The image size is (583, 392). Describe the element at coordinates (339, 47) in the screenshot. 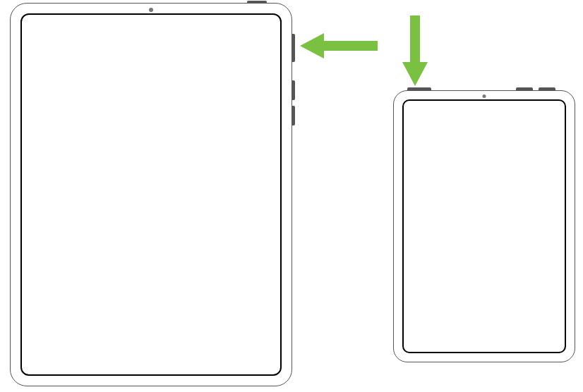

I see `arrow-left-icon` at that location.